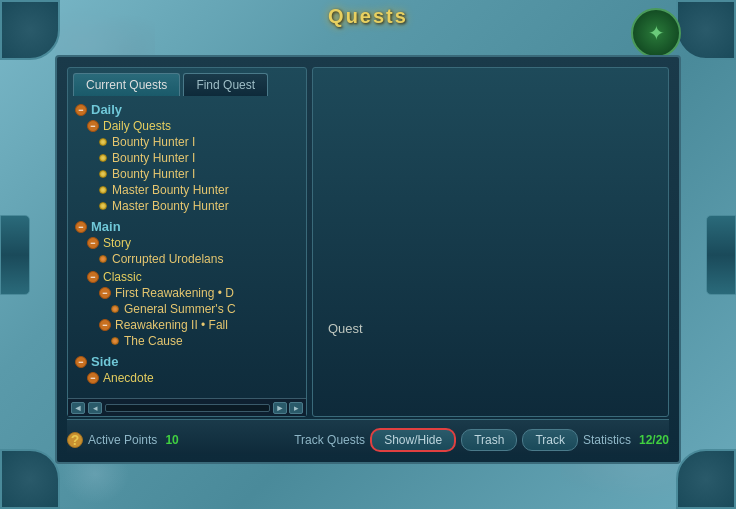 Image resolution: width=736 pixels, height=509 pixels. Describe the element at coordinates (95, 408) in the screenshot. I see `scroll-left2-button: ◂` at that location.